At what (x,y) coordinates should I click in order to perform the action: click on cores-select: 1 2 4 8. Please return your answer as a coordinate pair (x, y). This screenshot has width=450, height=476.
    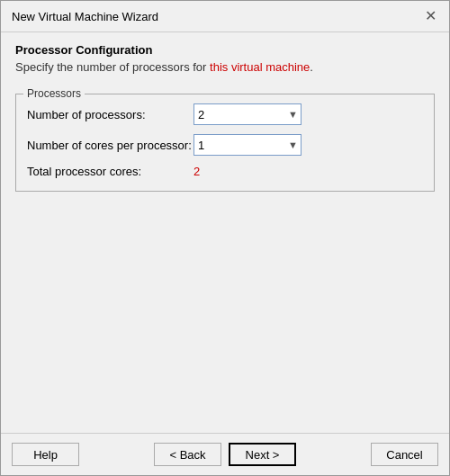
    Looking at the image, I should click on (248, 145).